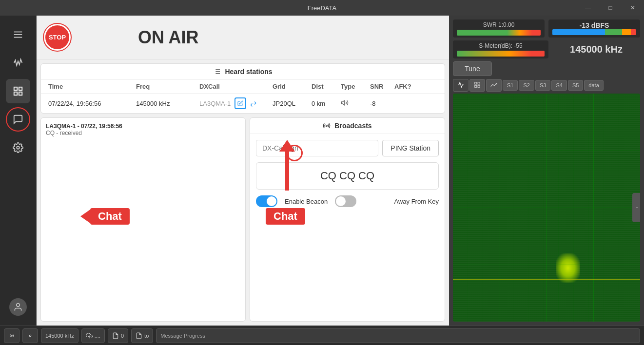 This screenshot has width=644, height=345. Describe the element at coordinates (407, 87) in the screenshot. I see `col-afk: AFK?` at that location.